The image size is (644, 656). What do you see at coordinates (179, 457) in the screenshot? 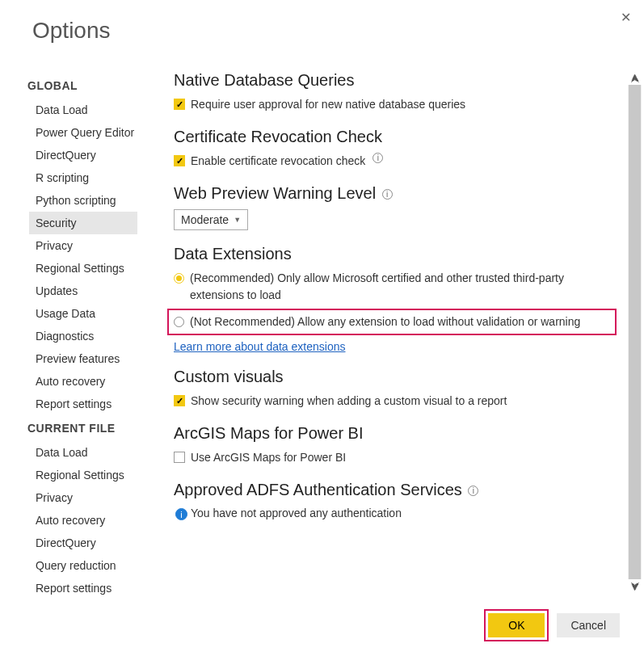
I see `arcgis-checkbox` at bounding box center [179, 457].